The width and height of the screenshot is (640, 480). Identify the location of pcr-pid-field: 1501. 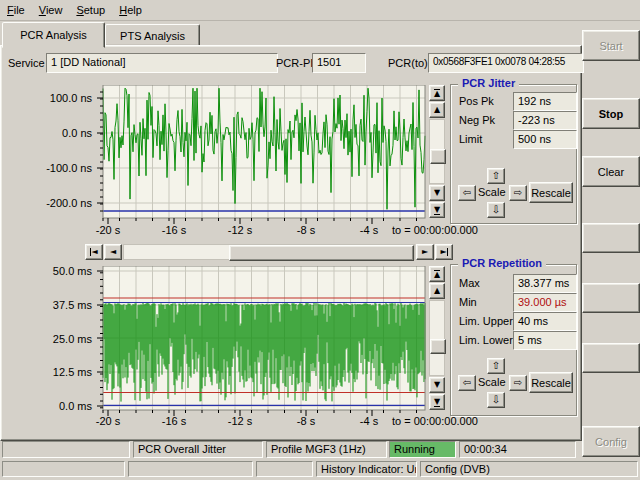
(339, 63).